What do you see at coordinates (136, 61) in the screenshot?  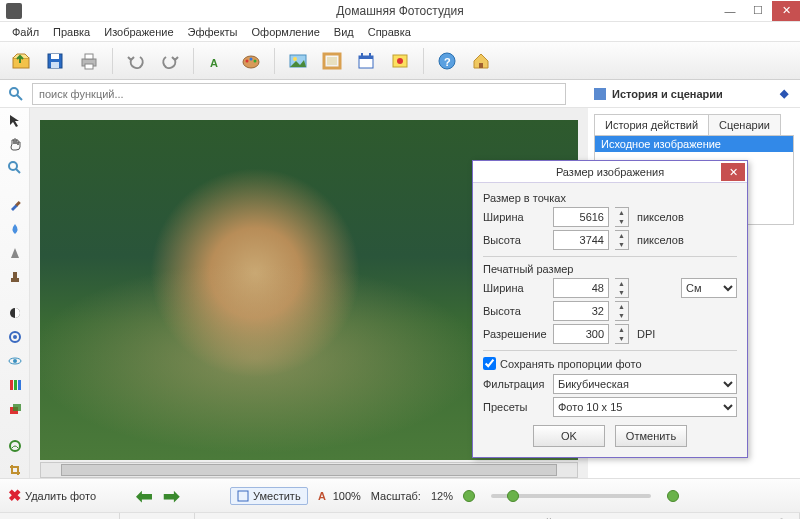 I see `undo-icon` at bounding box center [136, 61].